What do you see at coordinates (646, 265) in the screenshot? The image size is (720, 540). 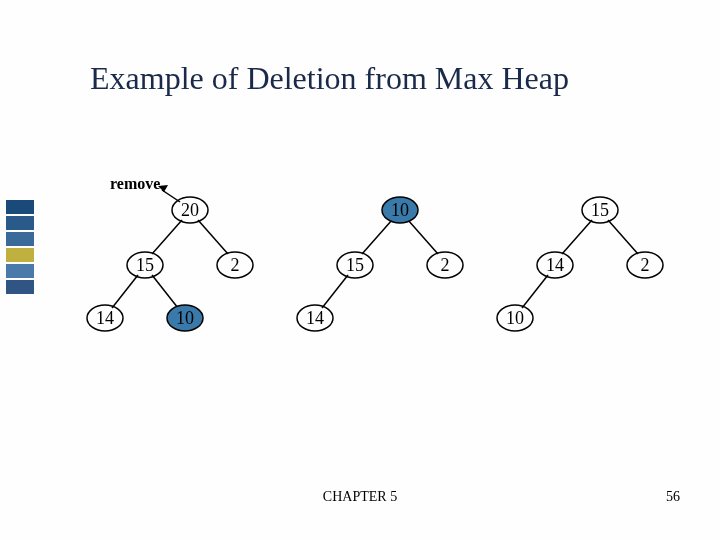 I see `tree3-right-text: 2` at bounding box center [646, 265].